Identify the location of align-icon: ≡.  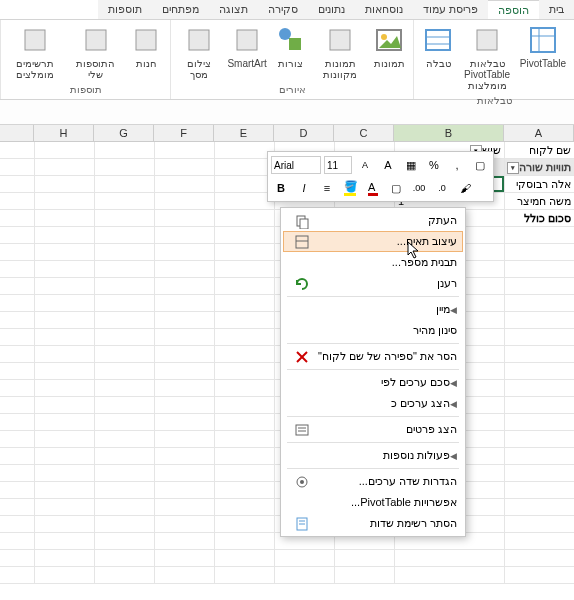
(327, 188).